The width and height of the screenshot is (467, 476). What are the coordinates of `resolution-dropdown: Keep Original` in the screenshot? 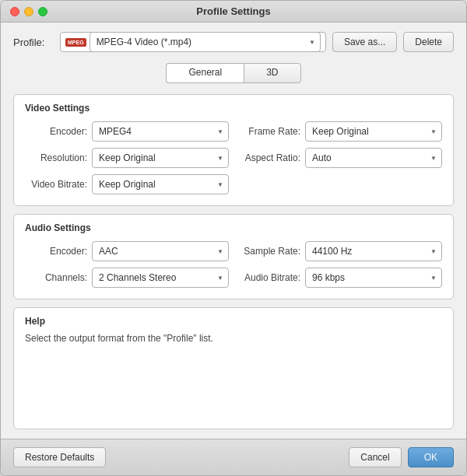 It's located at (160, 158).